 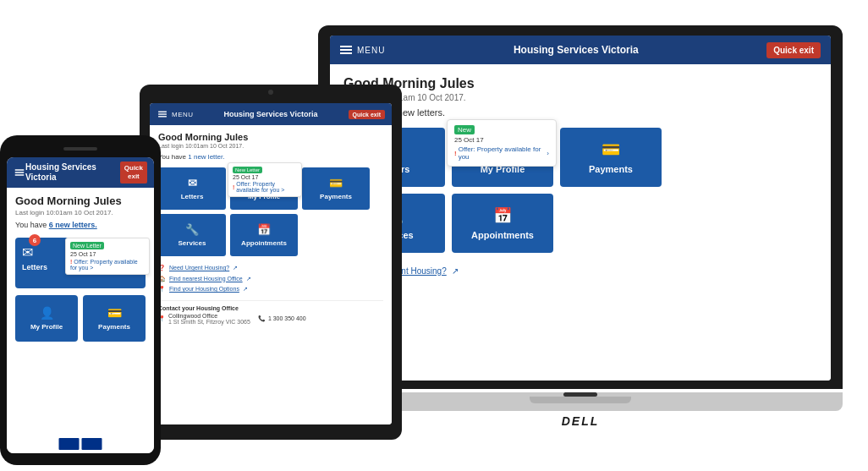 I want to click on laptop-tile-payments: 💳 Payments, so click(x=611, y=157).